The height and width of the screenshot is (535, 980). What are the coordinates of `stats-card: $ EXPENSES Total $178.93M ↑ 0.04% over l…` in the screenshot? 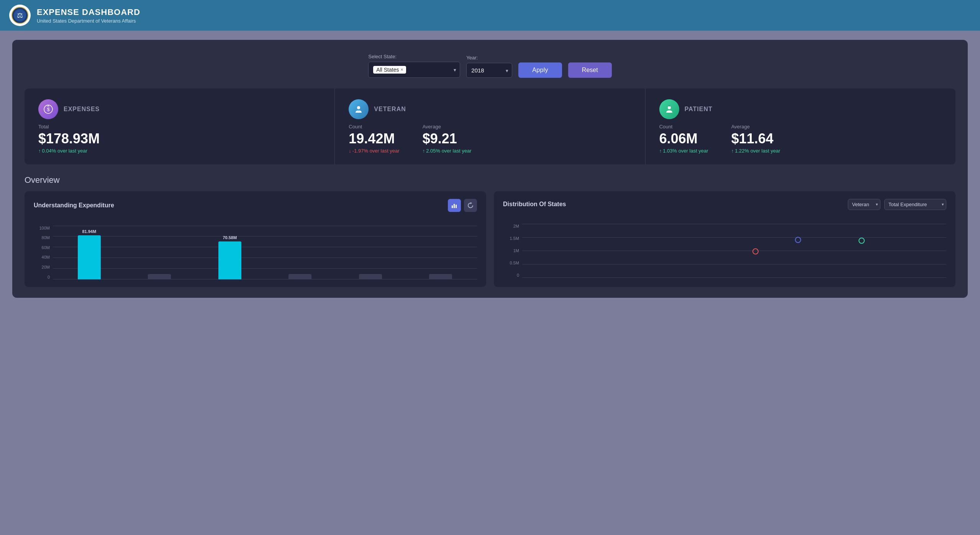 It's located at (490, 126).